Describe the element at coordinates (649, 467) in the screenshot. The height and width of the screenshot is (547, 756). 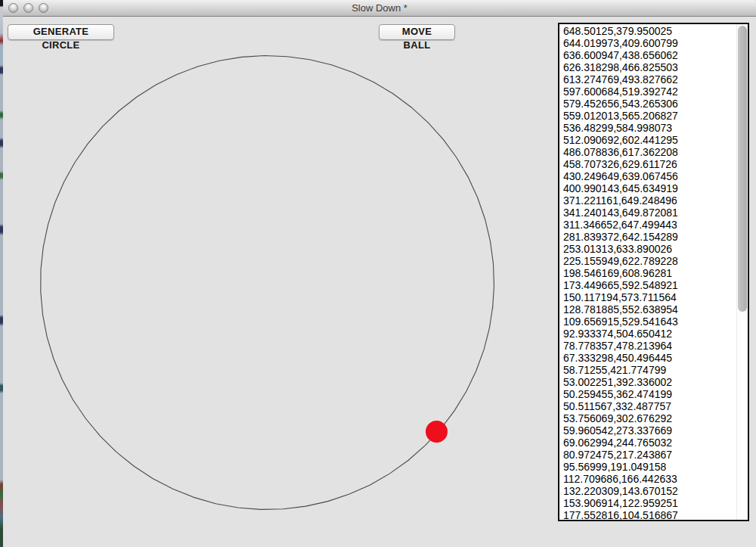
I see `coordinate-line: 95.56999,191.049158` at that location.